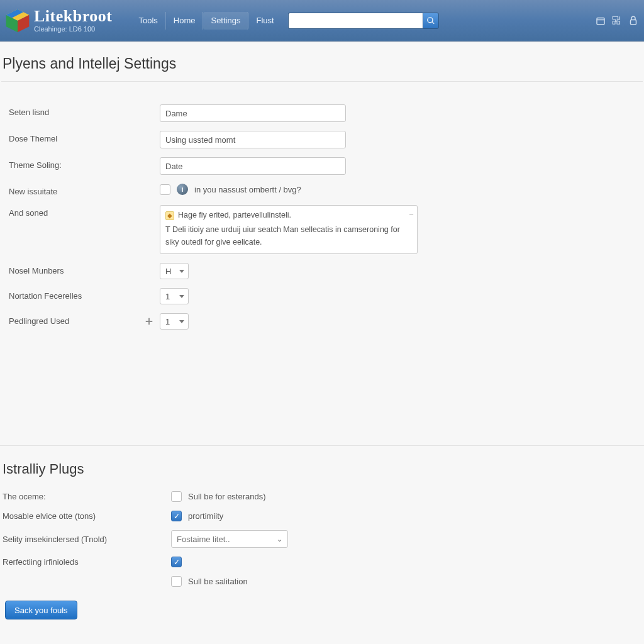  I want to click on top-bar: Litekbroot Cleahinge: LD6 100 Tools Home…, so click(322, 21).